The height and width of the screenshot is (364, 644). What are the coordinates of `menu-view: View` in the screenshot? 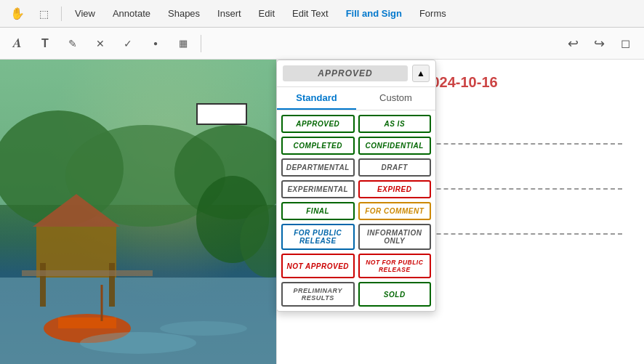 It's located at (85, 13).